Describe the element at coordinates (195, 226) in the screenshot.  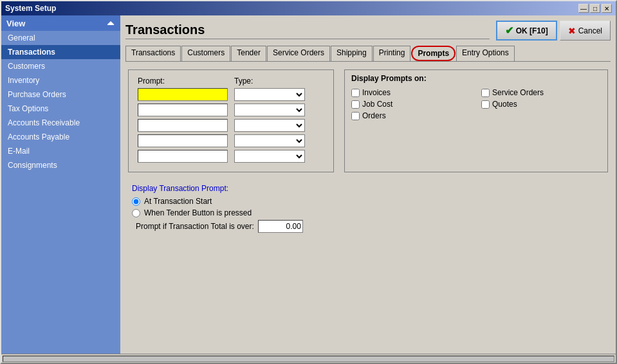
I see `prompt-total-label: Prompt if Transaction Total is over:` at that location.